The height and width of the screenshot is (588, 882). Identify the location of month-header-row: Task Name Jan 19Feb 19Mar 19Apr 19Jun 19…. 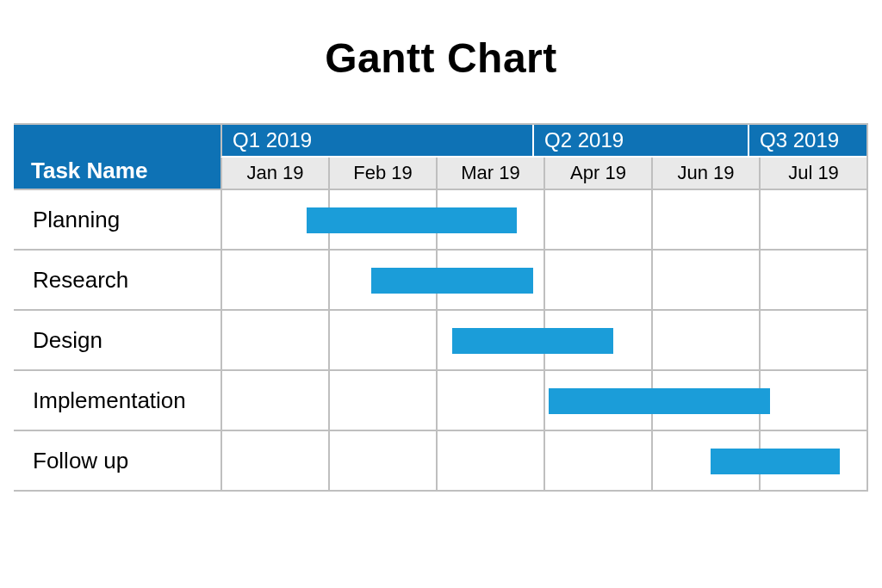
(440, 174).